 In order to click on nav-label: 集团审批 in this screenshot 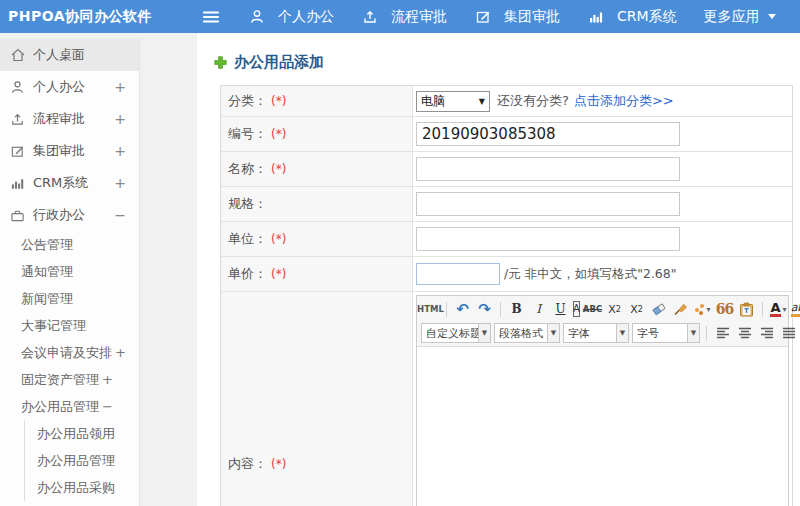, I will do `click(532, 17)`.